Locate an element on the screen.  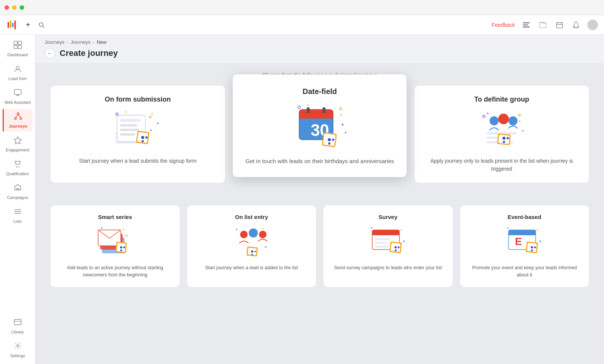
dashboard-icon is located at coordinates (18, 46).